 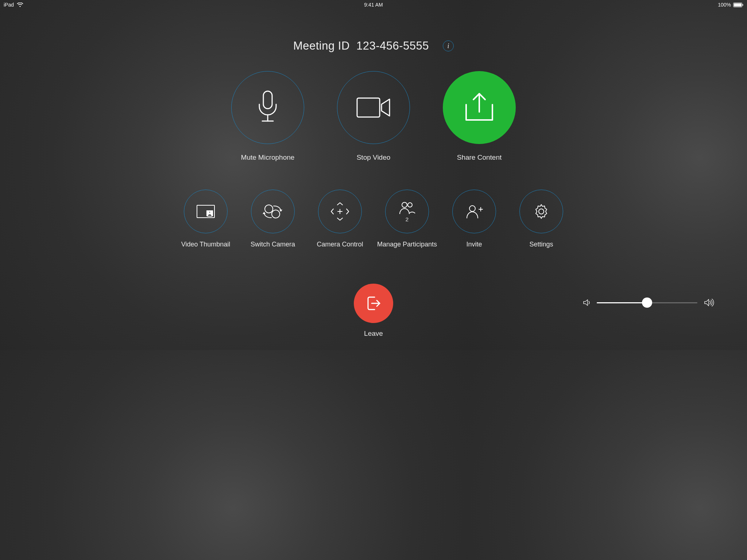 I want to click on meeting-id-display: Meeting ID 123-456-5555, so click(x=361, y=46).